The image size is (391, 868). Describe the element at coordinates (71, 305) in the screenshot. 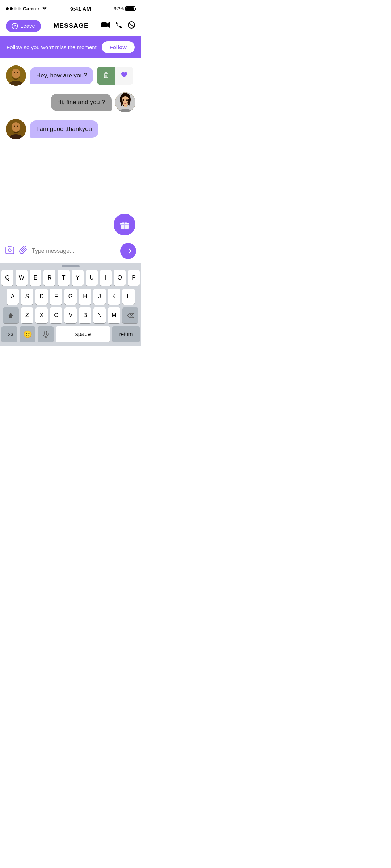

I see `keyboard: Q W E R T Y U I O P A S D F G H J K L Z …` at that location.